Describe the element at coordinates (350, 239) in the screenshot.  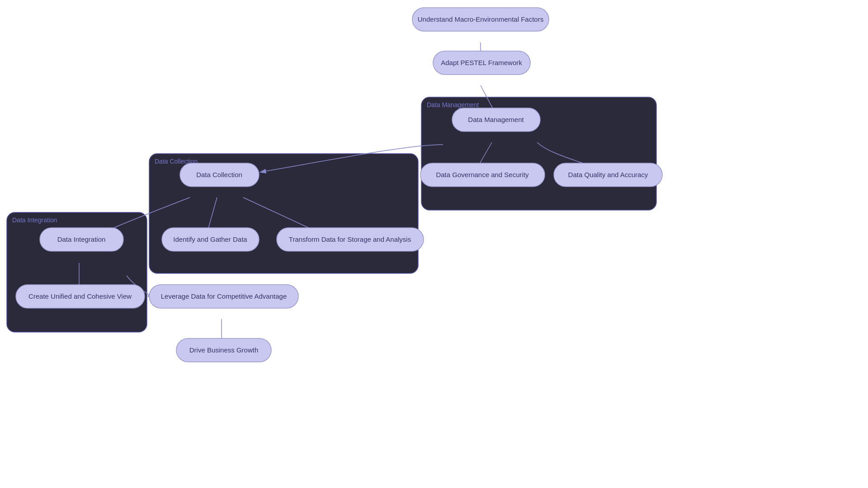
I see `transform-data-label: Transform Data for Storage and Analysis` at that location.